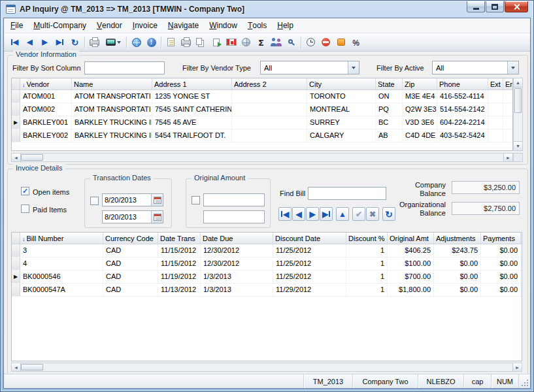 The image size is (534, 392). What do you see at coordinates (359, 214) in the screenshot?
I see `bill-accept-button` at bounding box center [359, 214].